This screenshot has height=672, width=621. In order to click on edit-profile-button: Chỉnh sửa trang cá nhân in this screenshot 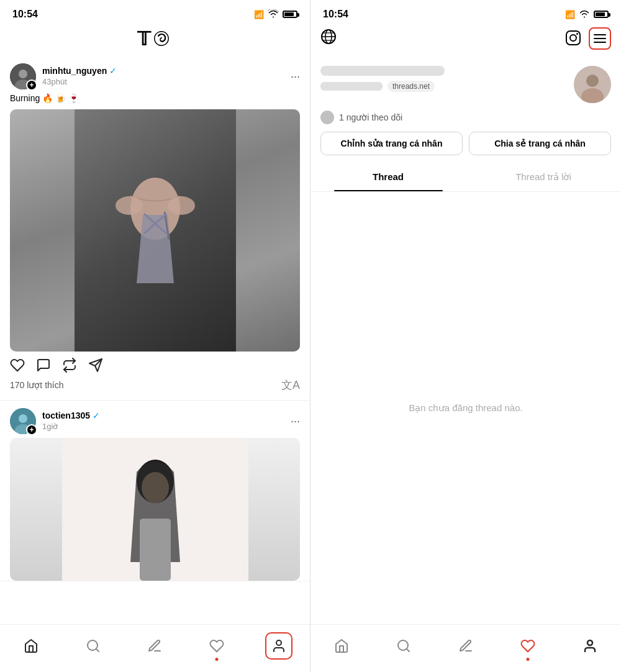, I will do `click(391, 143)`.